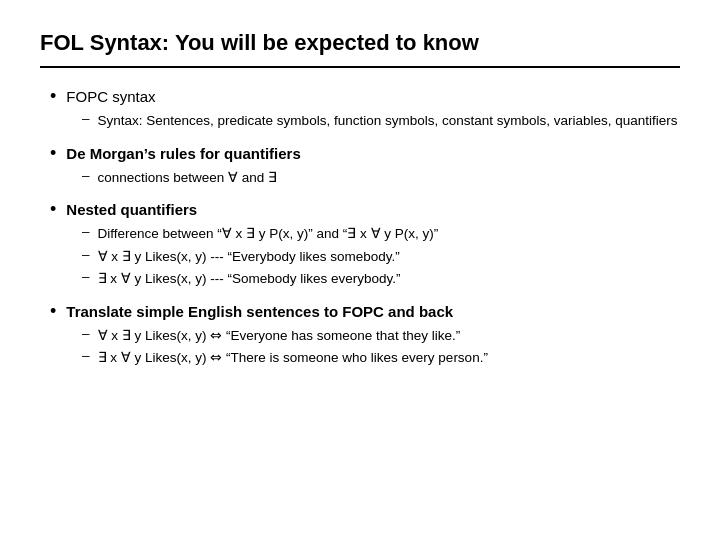 The height and width of the screenshot is (540, 720). Describe the element at coordinates (381, 279) in the screenshot. I see `sub-bullet-nested-2: – ∃ x ∀ y Likes(x, y) --- “Somebody like…` at that location.